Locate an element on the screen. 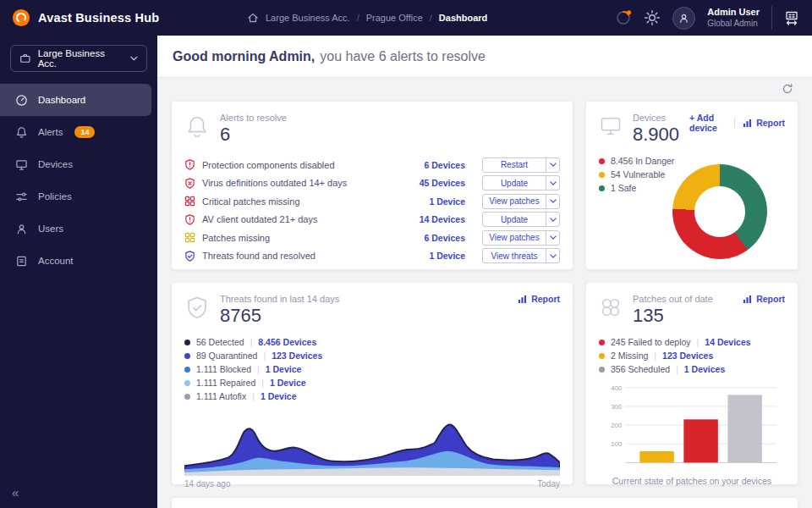 Image resolution: width=812 pixels, height=508 pixels. alerts-count-badge: 14 is located at coordinates (85, 132).